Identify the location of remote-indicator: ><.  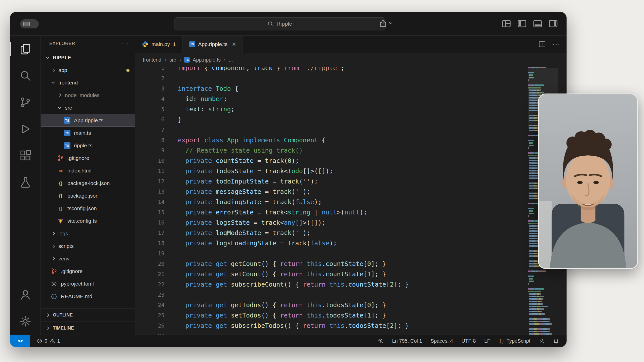
(20, 341).